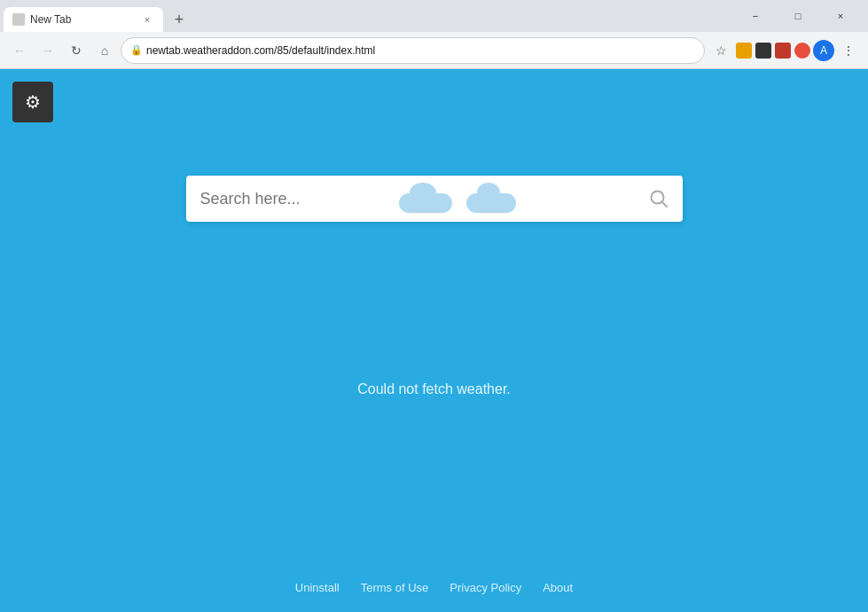 Image resolution: width=868 pixels, height=612 pixels. Describe the element at coordinates (19, 20) in the screenshot. I see `tab-favicon-icon` at that location.